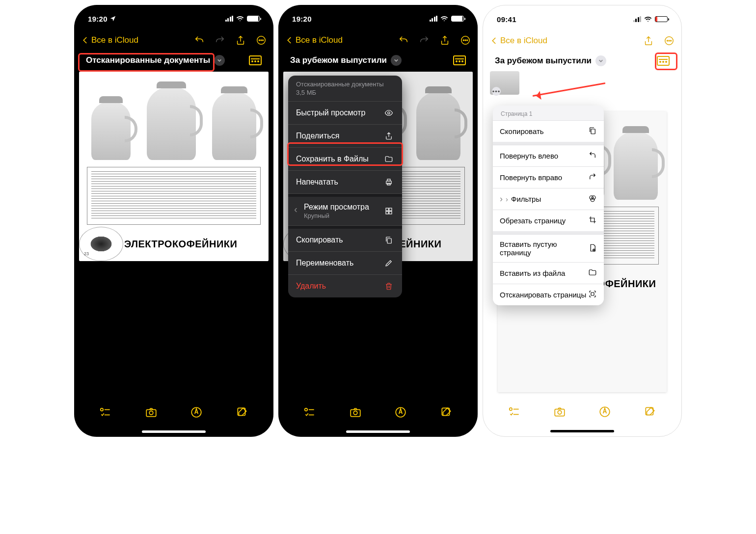 The width and height of the screenshot is (756, 534). Describe the element at coordinates (496, 91) in the screenshot. I see `thumbnail-more-button: •••` at that location.